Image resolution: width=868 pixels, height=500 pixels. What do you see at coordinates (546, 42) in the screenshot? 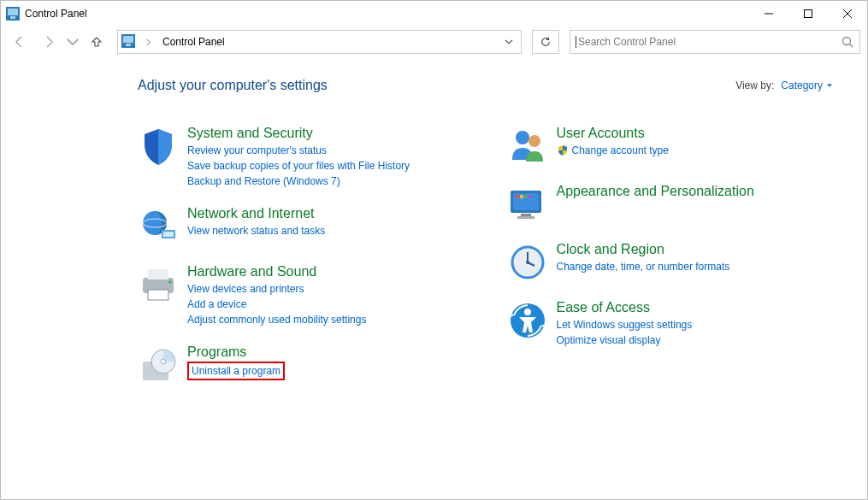
I see `refresh-button` at bounding box center [546, 42].